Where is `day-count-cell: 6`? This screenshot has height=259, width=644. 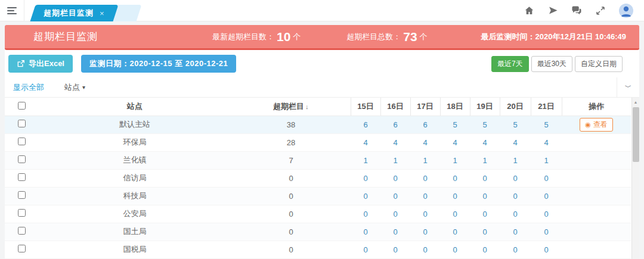 day-count-cell: 6 is located at coordinates (366, 124).